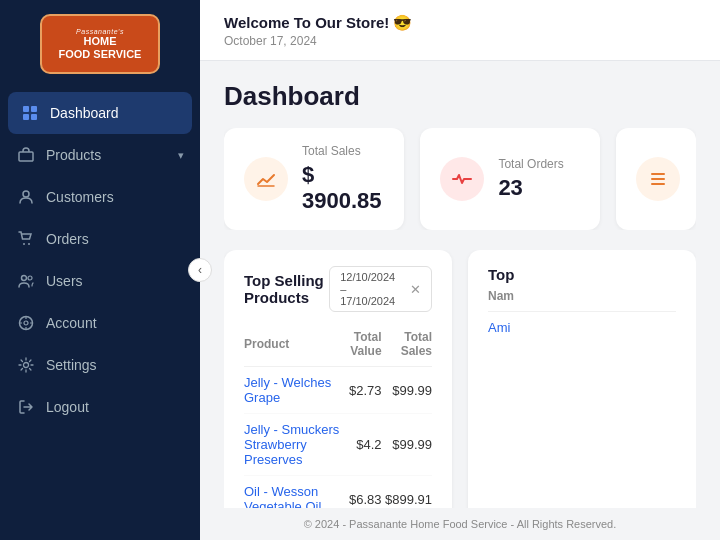 This screenshot has width=720, height=540. Describe the element at coordinates (582, 313) in the screenshot. I see `top-customers-table: Nam Ami` at that location.